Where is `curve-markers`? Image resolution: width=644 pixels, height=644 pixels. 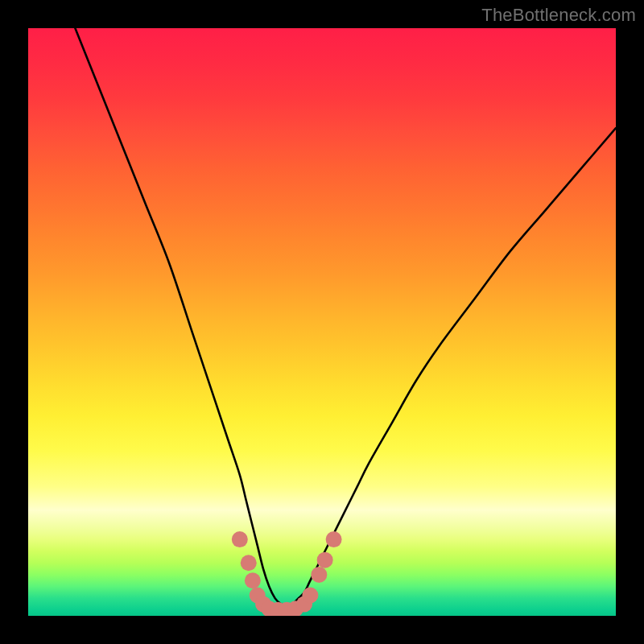 curve-markers is located at coordinates (287, 573).